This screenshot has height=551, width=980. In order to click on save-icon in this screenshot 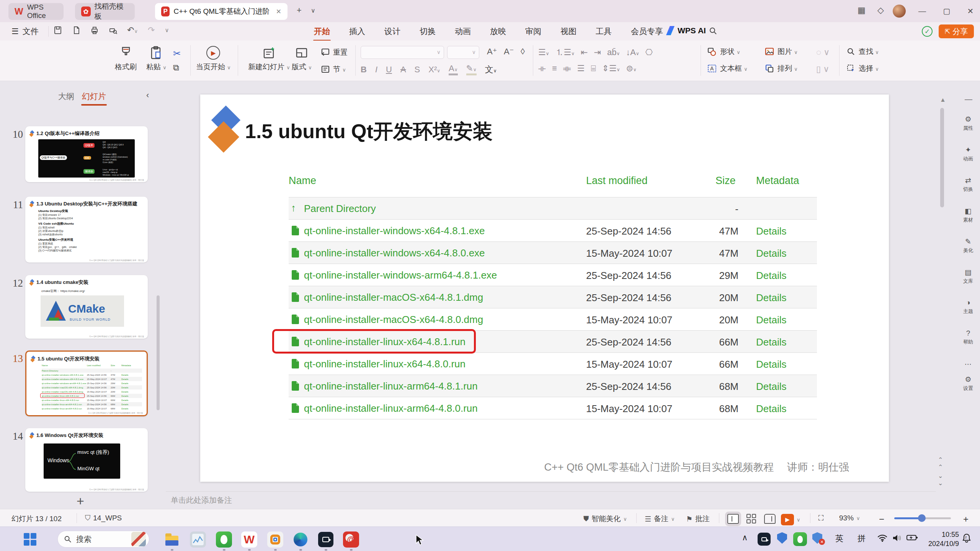, I will do `click(58, 30)`.